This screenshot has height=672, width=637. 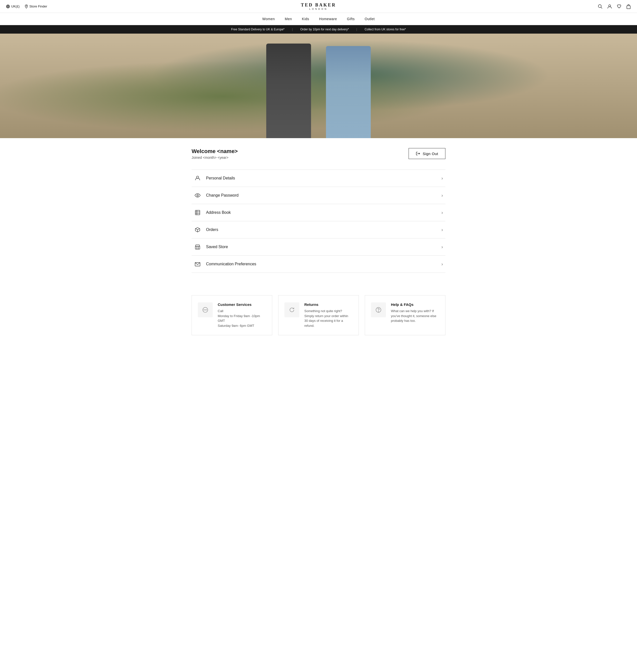 What do you see at coordinates (318, 6) in the screenshot?
I see `logo: TED BAKER LONDON` at bounding box center [318, 6].